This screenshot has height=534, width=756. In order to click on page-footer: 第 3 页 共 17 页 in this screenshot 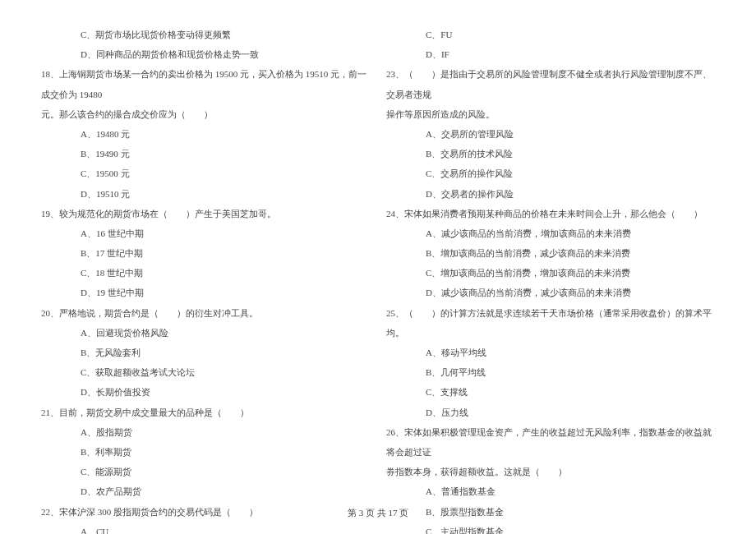, I will do `click(378, 513)`.